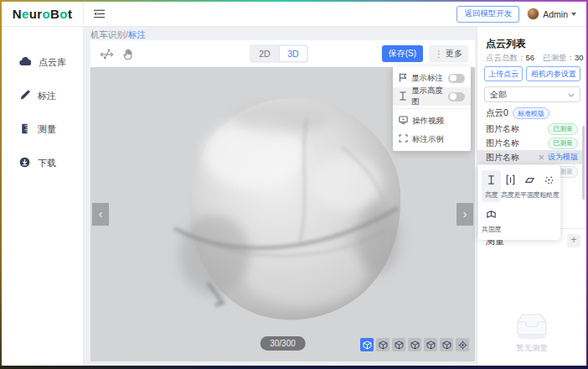 Image resolution: width=588 pixels, height=369 pixels. What do you see at coordinates (294, 1) in the screenshot?
I see `frame-border-top` at bounding box center [294, 1].